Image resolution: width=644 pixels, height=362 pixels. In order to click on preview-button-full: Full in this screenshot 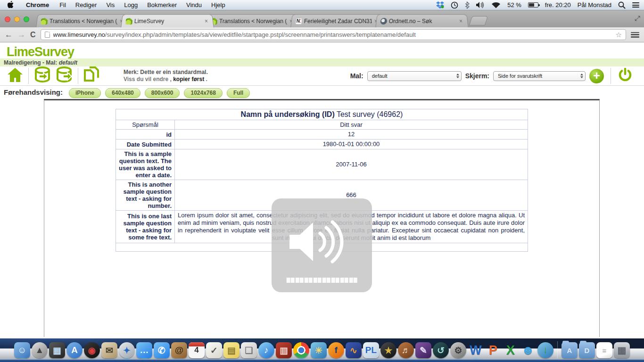, I will do `click(239, 93)`.